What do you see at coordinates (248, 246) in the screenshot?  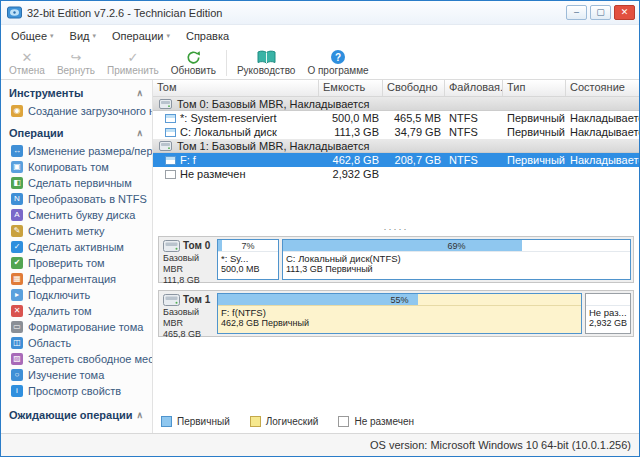 I see `usage-percent: 7%` at bounding box center [248, 246].